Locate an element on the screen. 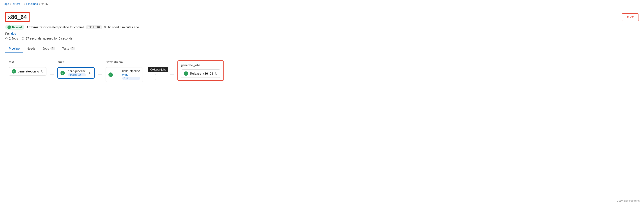 The width and height of the screenshot is (644, 206). stage-build: build ✓ child-pipeline Trigger job ↻ is located at coordinates (76, 70).